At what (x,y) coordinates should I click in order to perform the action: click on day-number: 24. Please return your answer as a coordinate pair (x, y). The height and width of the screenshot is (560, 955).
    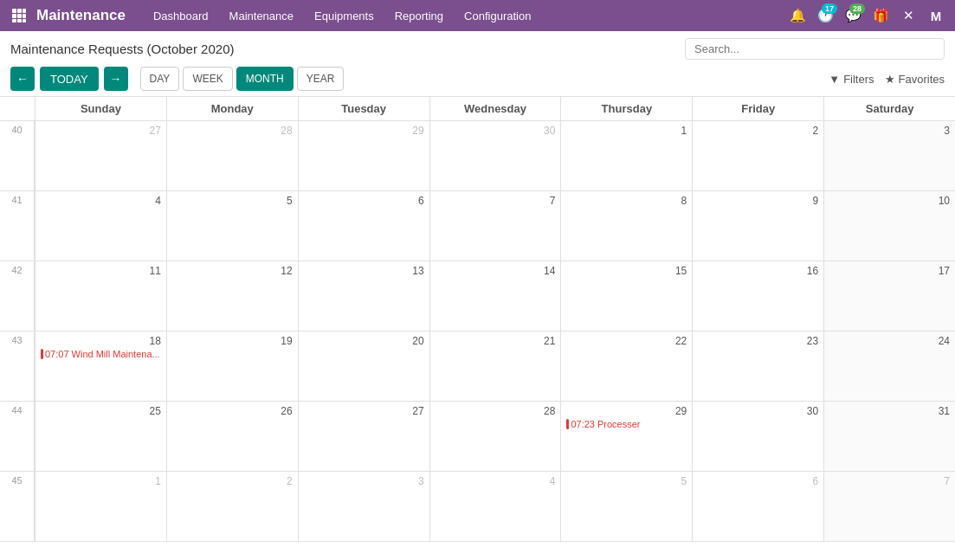
    Looking at the image, I should click on (890, 341).